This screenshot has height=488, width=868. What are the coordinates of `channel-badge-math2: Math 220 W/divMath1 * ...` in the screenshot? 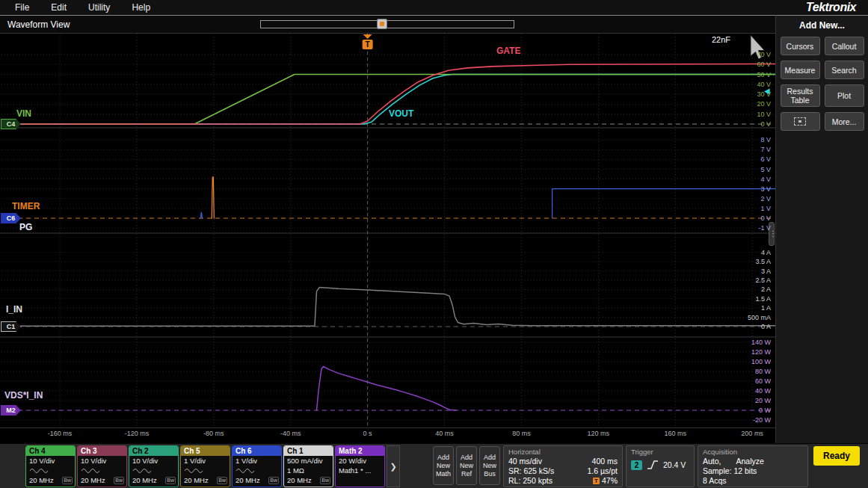 It's located at (360, 466).